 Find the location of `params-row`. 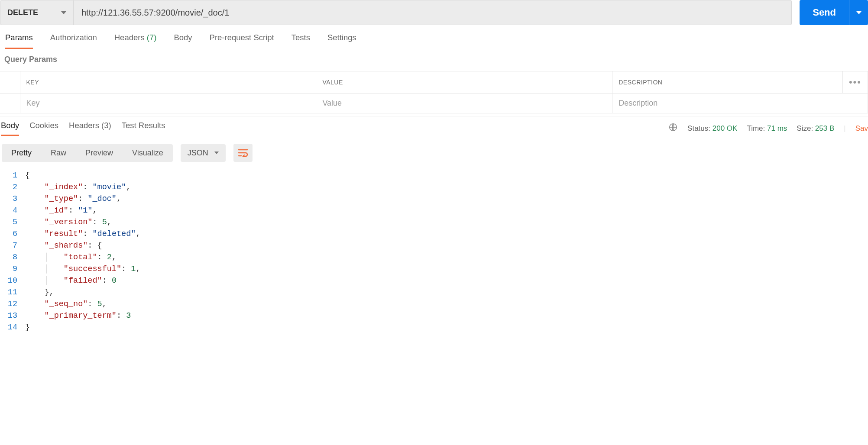

params-row is located at coordinates (434, 103).